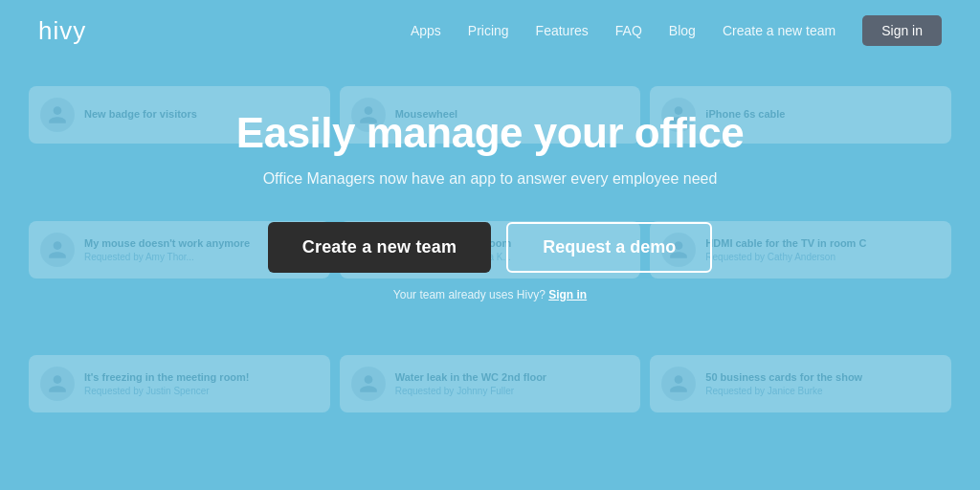 This screenshot has height=490, width=980. What do you see at coordinates (682, 31) in the screenshot?
I see `nav-blog: Blog` at bounding box center [682, 31].